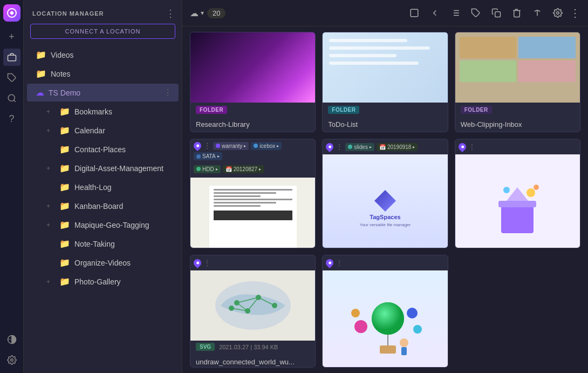 This screenshot has height=373, width=588. What do you see at coordinates (102, 262) in the screenshot?
I see `sidebar-item-organize-videos: + 📁 Organize-Videos` at bounding box center [102, 262].